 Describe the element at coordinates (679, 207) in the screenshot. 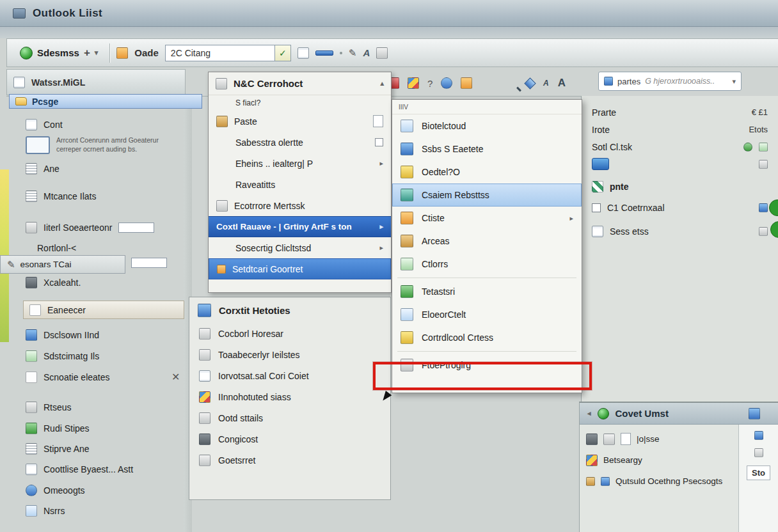

I see `options-row: C1 Coetrnxaal` at that location.